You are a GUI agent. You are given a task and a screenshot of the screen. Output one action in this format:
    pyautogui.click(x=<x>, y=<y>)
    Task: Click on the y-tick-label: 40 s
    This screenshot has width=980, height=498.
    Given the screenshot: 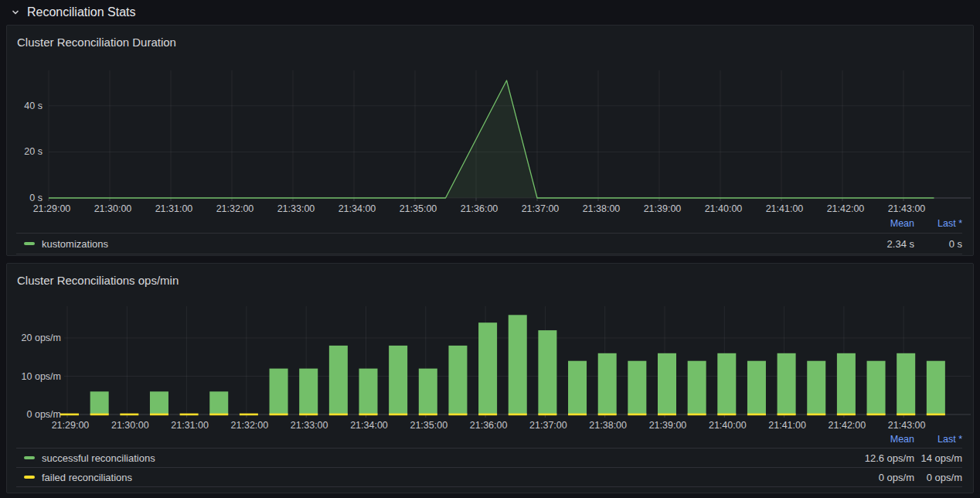 What is the action you would take?
    pyautogui.click(x=33, y=106)
    